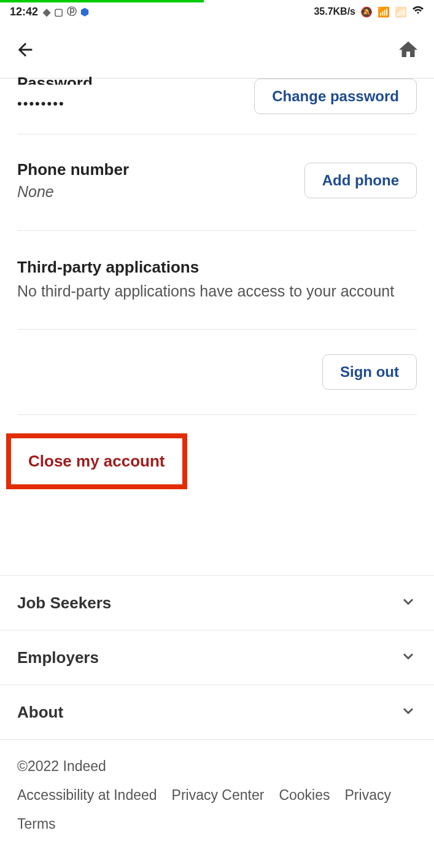 The width and height of the screenshot is (434, 868). What do you see at coordinates (72, 12) in the screenshot?
I see `pinterest-icon: ⓟ` at bounding box center [72, 12].